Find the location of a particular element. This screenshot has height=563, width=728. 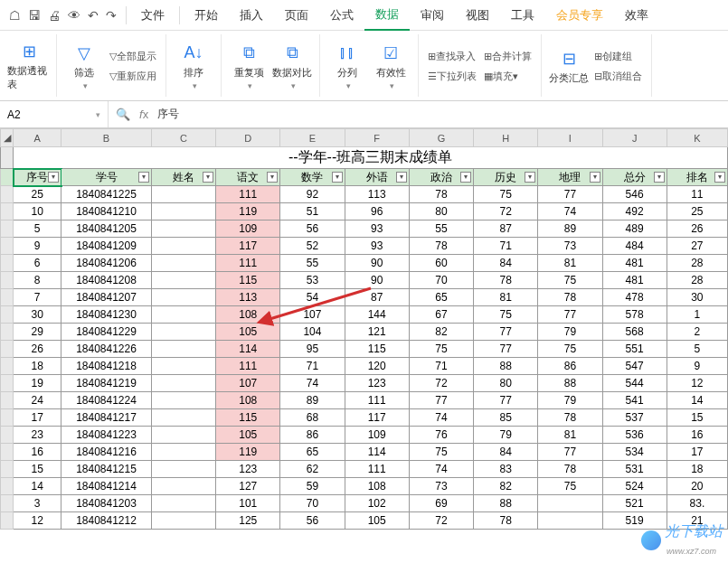

cell: 19 is located at coordinates (38, 383).